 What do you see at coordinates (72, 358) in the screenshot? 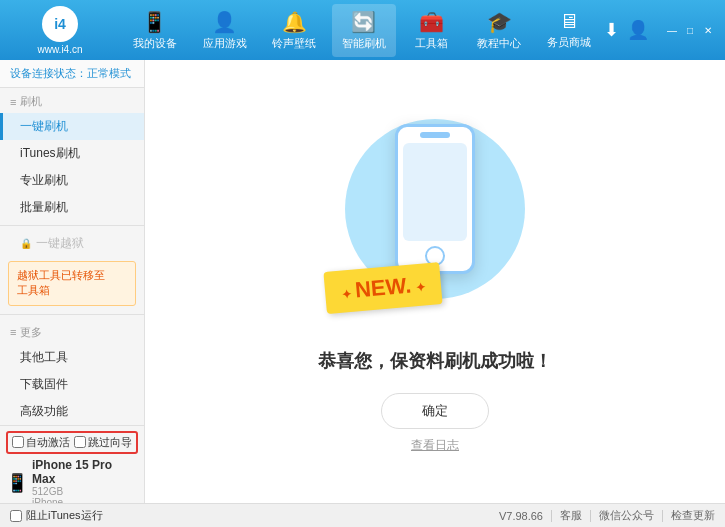
I see `sidebar-item-other-tools: 其他工具` at bounding box center [72, 358].